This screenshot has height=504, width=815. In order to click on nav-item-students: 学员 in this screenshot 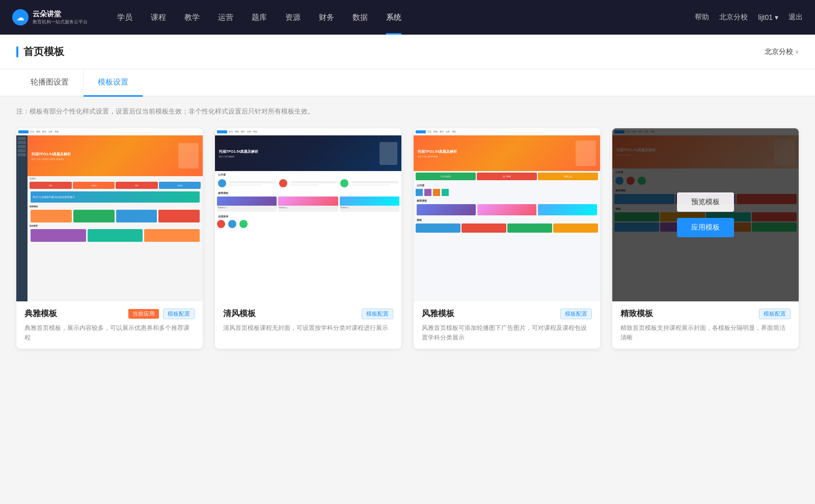, I will do `click(125, 17)`.